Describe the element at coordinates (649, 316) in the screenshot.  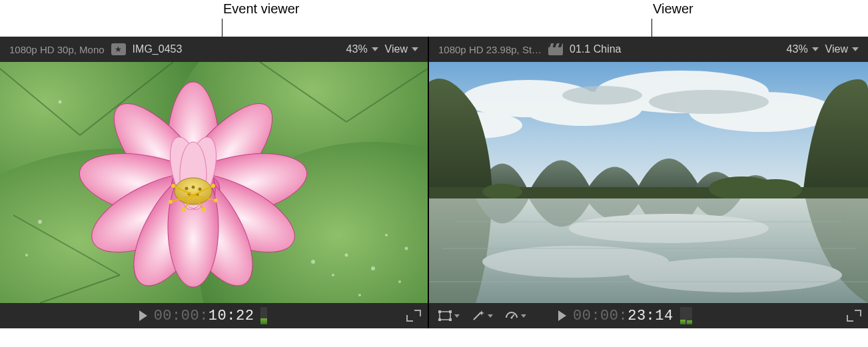
I see `viewer-footer: 00:00:23:14` at that location.